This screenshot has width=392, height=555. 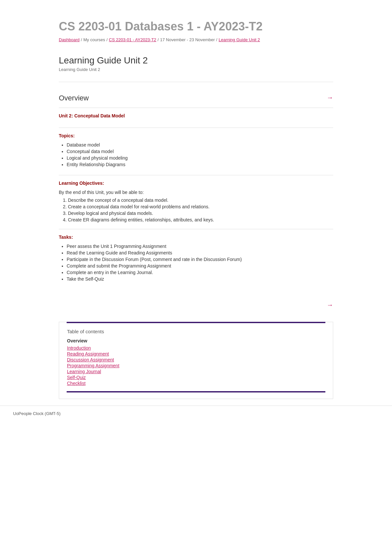 What do you see at coordinates (196, 116) in the screenshot?
I see `unit-title: Unit 2: Conceptual Data Model` at bounding box center [196, 116].